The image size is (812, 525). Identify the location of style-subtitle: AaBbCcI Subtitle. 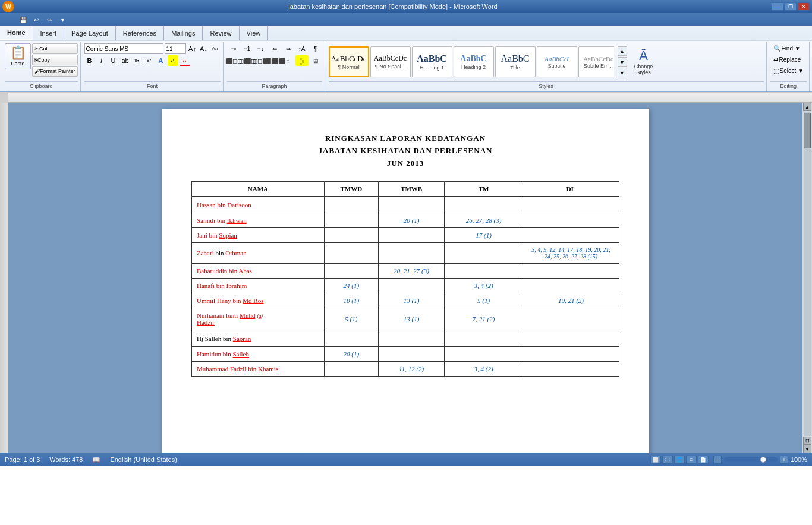
(557, 62).